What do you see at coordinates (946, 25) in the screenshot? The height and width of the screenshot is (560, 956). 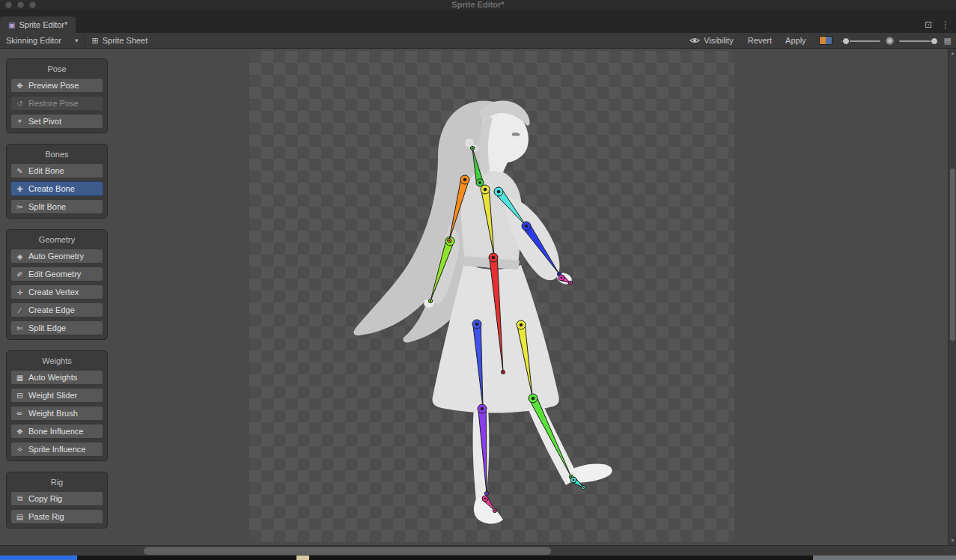 I see `kebab-menu-icon: ⋮` at bounding box center [946, 25].